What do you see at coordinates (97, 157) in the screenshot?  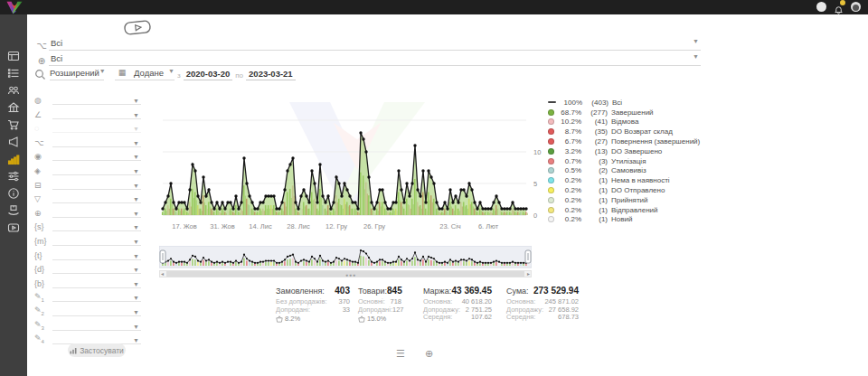 I see `person-filter-select: ▼` at bounding box center [97, 157].